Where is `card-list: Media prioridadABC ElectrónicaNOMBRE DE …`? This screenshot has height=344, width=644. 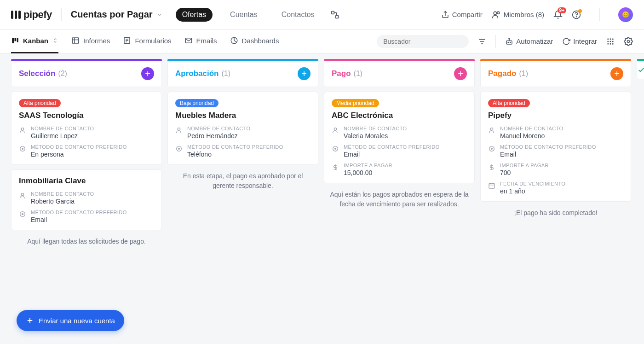
card-list: Media prioridadABC ElectrónicaNOMBRE DE … is located at coordinates (399, 137).